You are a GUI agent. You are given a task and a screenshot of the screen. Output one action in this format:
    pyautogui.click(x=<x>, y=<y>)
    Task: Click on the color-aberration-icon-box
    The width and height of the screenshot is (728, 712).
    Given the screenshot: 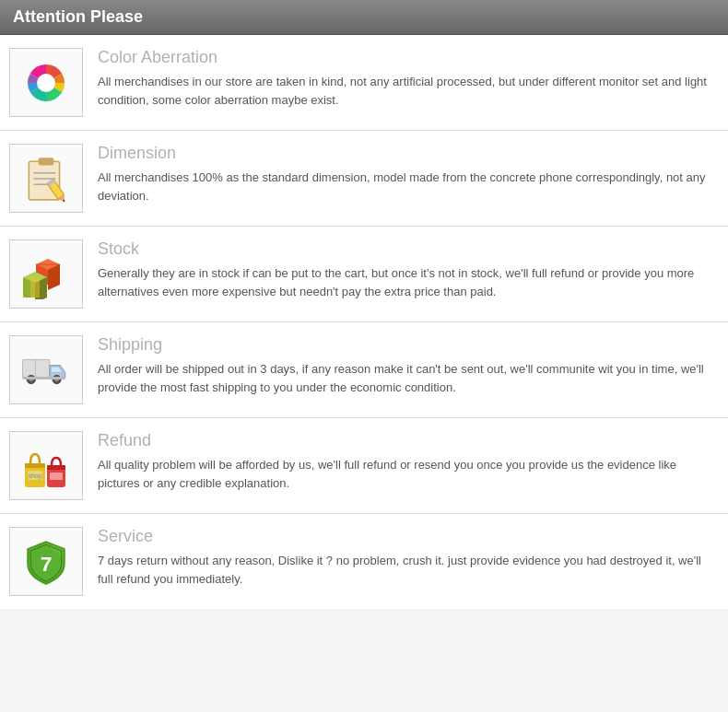 What is the action you would take?
    pyautogui.click(x=46, y=83)
    